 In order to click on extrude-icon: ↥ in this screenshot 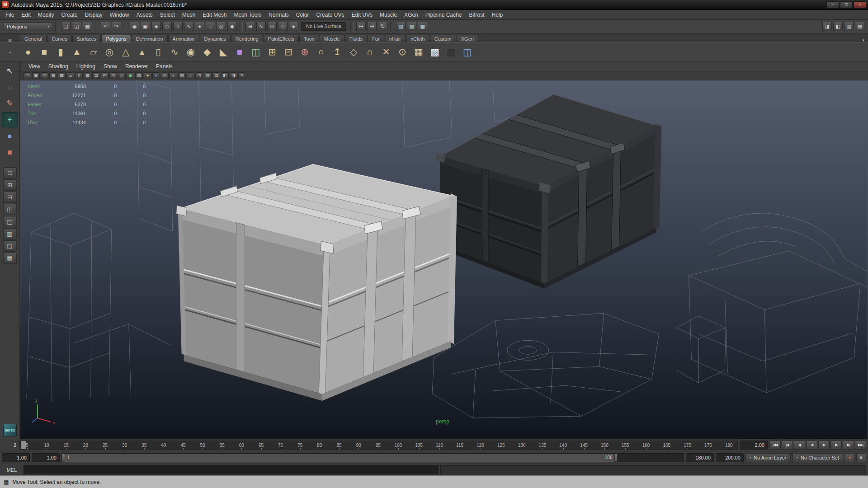, I will do `click(337, 52)`.